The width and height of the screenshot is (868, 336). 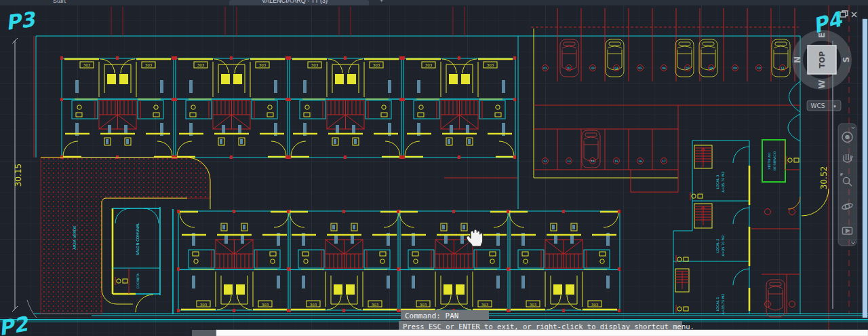 I want to click on svg-text: COCINETA, so click(x=138, y=281).